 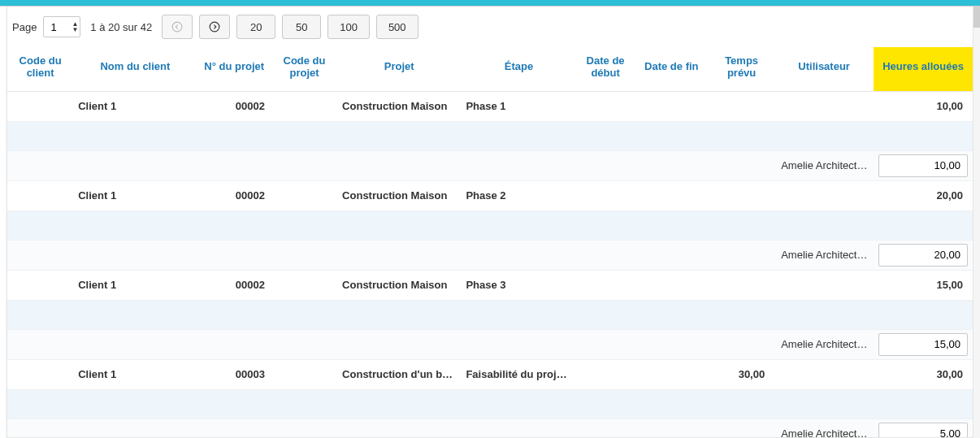 I want to click on cell-alloc-hours: 30,00, so click(x=923, y=375).